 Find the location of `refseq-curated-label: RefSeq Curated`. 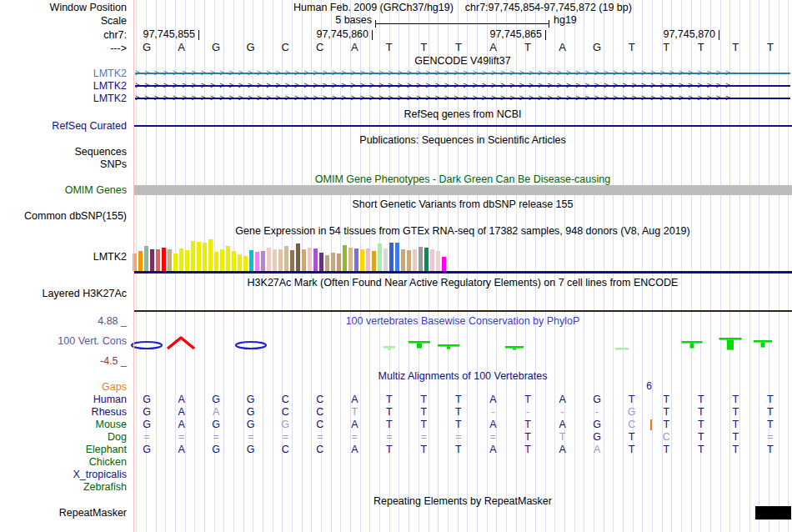

refseq-curated-label: RefSeq Curated is located at coordinates (63, 126).